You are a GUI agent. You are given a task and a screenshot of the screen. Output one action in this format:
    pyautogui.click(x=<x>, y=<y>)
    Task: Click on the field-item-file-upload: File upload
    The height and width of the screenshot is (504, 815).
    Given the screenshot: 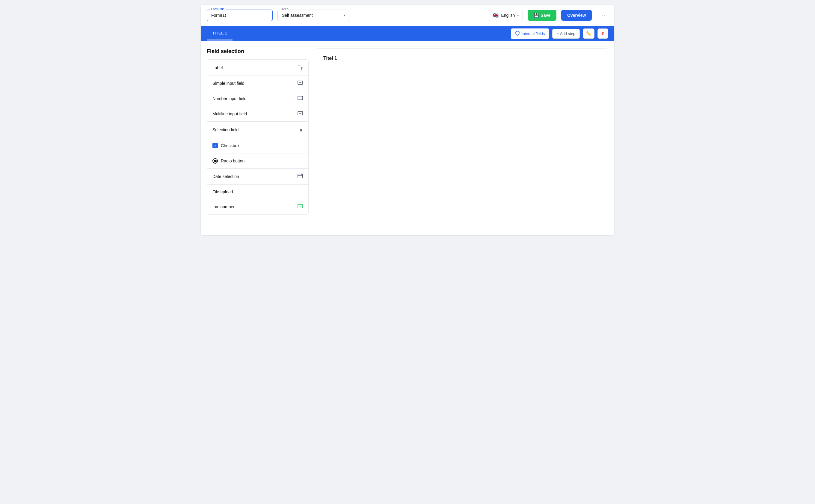 What is the action you would take?
    pyautogui.click(x=258, y=192)
    